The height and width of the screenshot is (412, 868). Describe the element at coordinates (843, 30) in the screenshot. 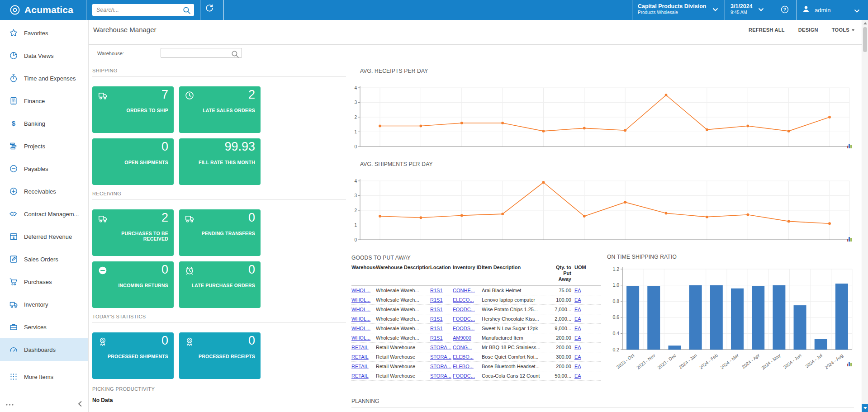

I see `tools-button: TOOLS` at that location.